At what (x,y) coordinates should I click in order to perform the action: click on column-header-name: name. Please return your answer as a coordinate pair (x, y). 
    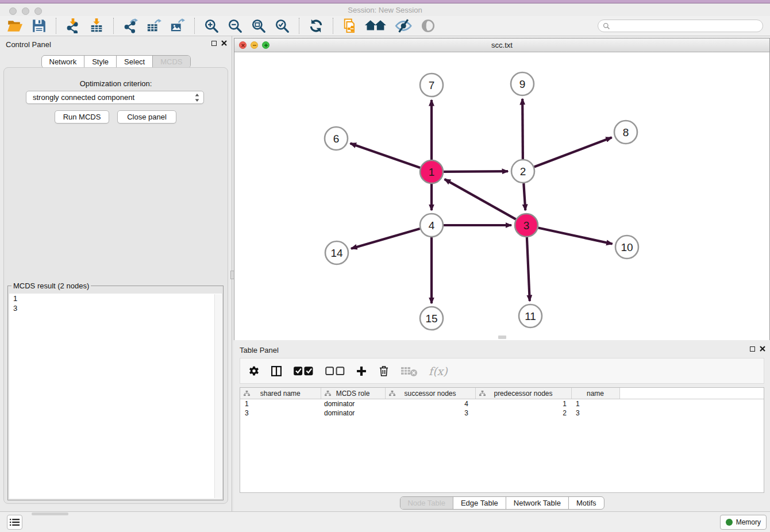
    Looking at the image, I should click on (595, 394).